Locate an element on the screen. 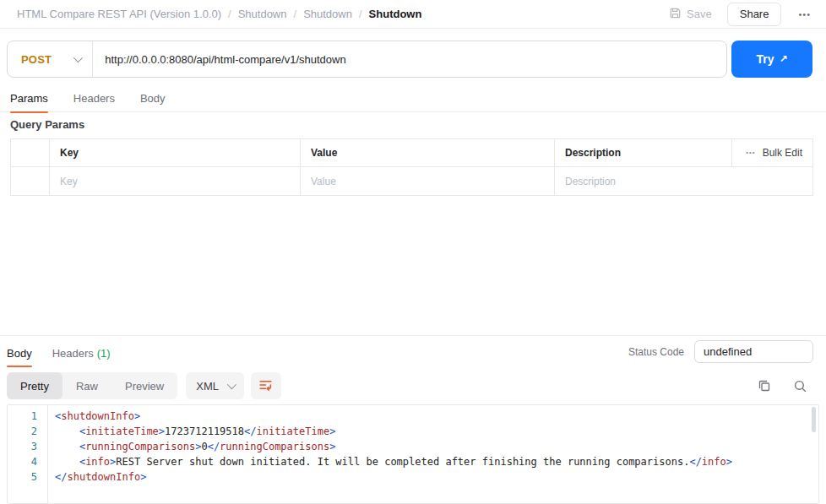 The height and width of the screenshot is (504, 826). format-button is located at coordinates (266, 386).